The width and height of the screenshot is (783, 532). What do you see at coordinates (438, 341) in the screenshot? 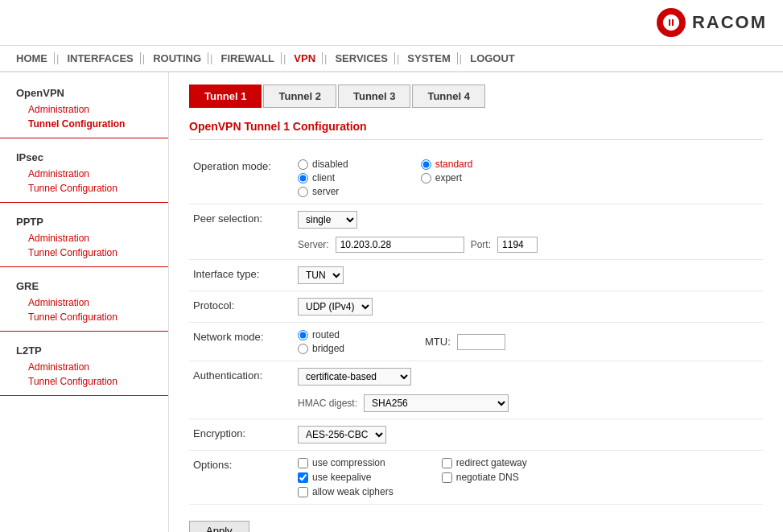
I see `mtu-label: MTU:` at bounding box center [438, 341].